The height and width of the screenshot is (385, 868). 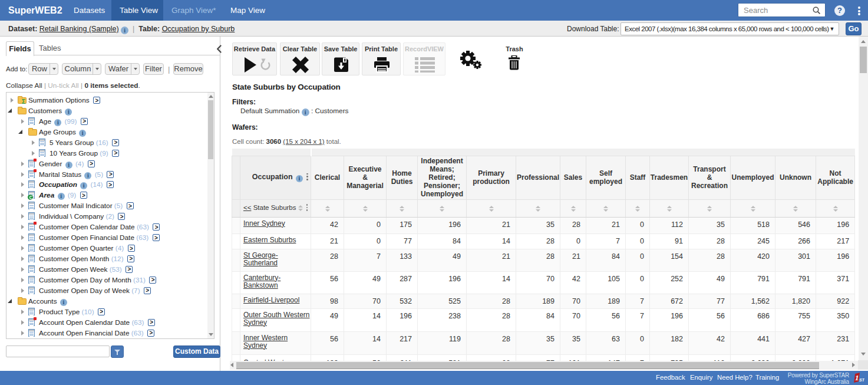 What do you see at coordinates (862, 380) in the screenshot?
I see `svg-text: ST` at bounding box center [862, 380].